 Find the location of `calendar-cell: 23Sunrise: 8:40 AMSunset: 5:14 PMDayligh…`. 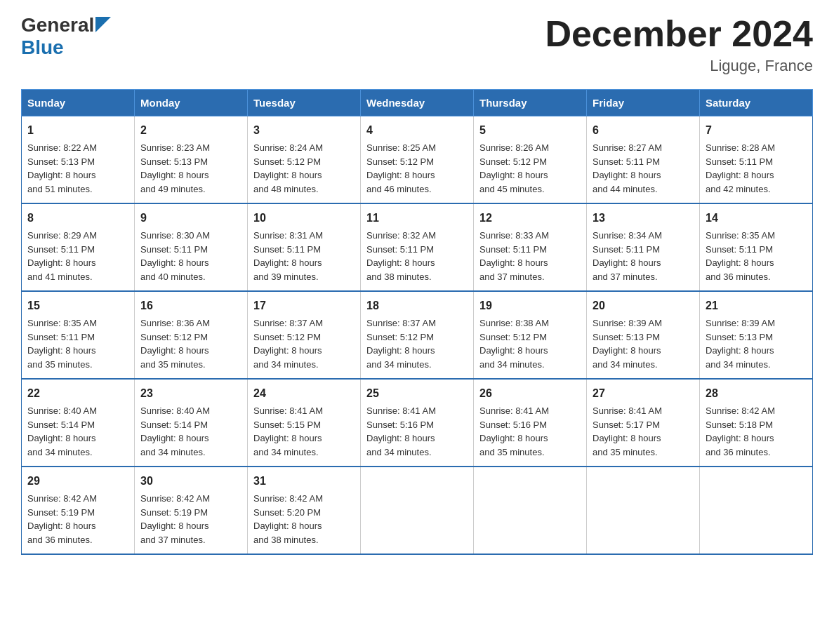

calendar-cell: 23Sunrise: 8:40 AMSunset: 5:14 PMDayligh… is located at coordinates (191, 422).